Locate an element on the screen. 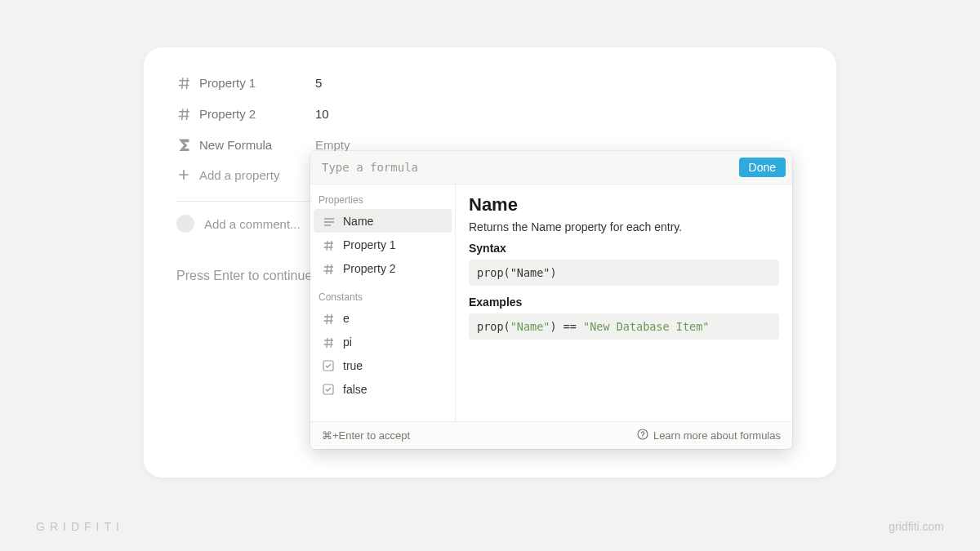 This screenshot has height=551, width=980. list-item-label: false is located at coordinates (355, 389).